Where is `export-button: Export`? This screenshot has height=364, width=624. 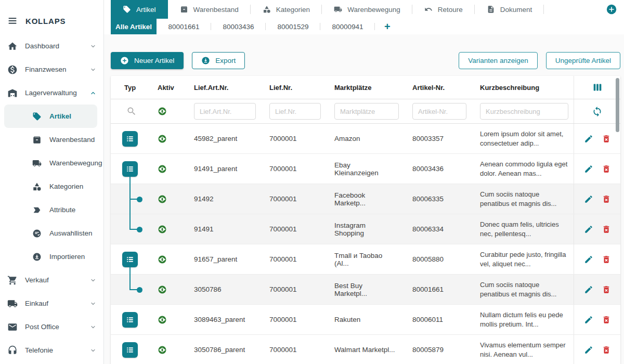 export-button: Export is located at coordinates (218, 60).